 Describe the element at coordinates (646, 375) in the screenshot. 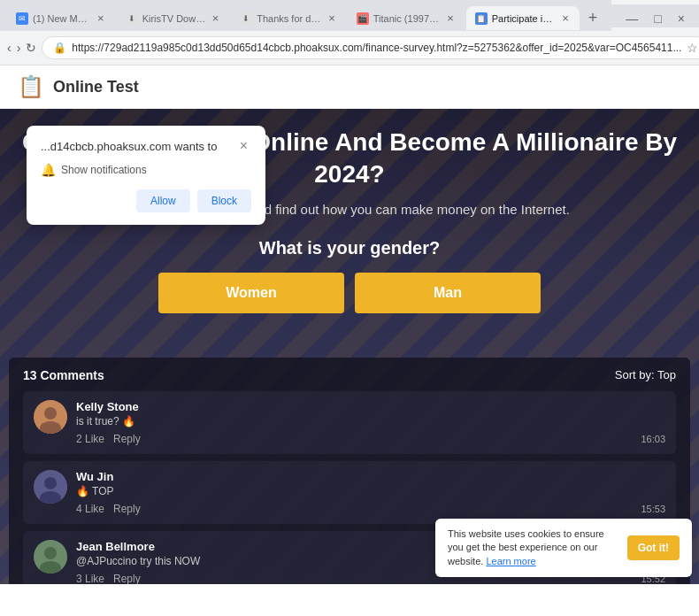

I see `sort-label: Sort by: Top` at that location.